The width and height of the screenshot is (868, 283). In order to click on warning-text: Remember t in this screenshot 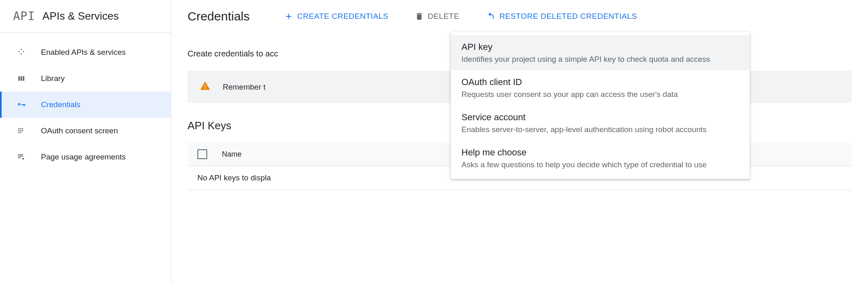, I will do `click(244, 87)`.